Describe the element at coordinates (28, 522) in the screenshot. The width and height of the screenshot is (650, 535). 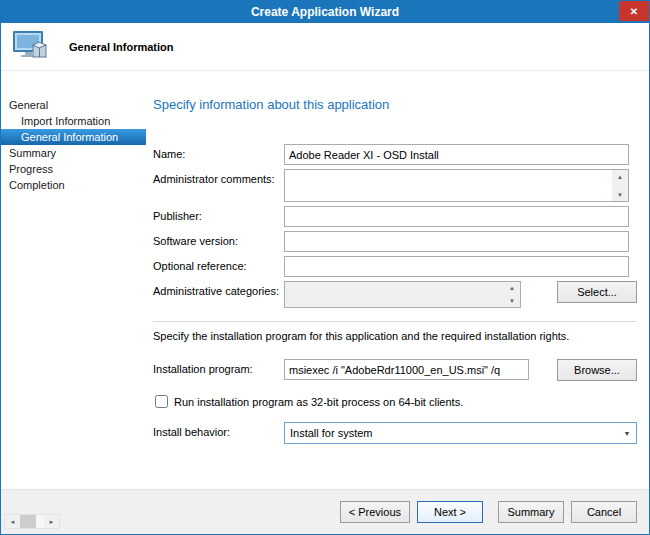
I see `scrollbar-thumb` at that location.